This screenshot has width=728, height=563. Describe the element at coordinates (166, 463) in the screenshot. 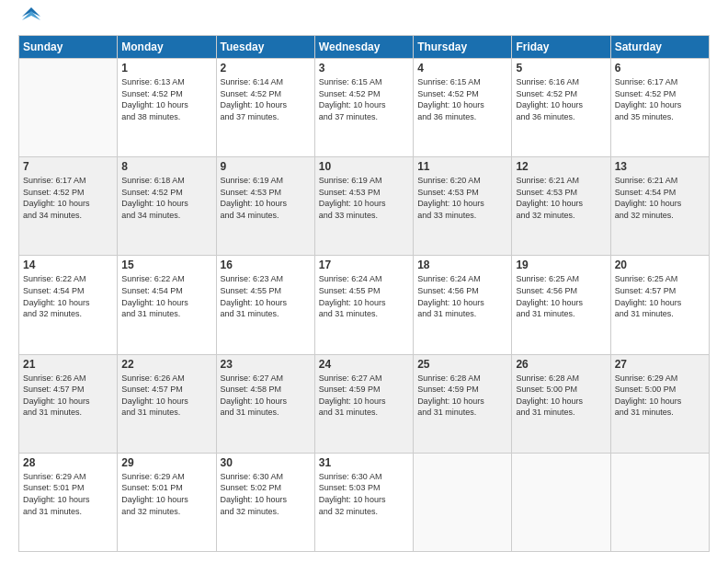

I see `day-number: 29` at that location.